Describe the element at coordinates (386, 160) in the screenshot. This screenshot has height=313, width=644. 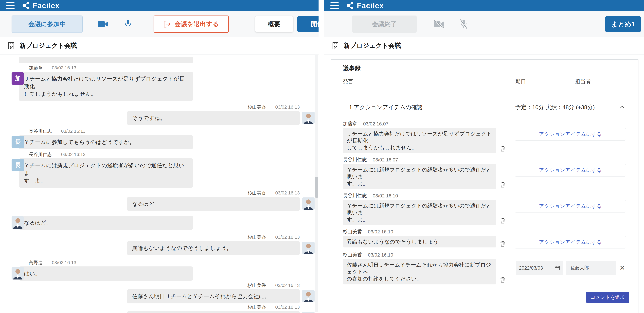
I see `statement-timestamp: 03/02 16:07` at that location.